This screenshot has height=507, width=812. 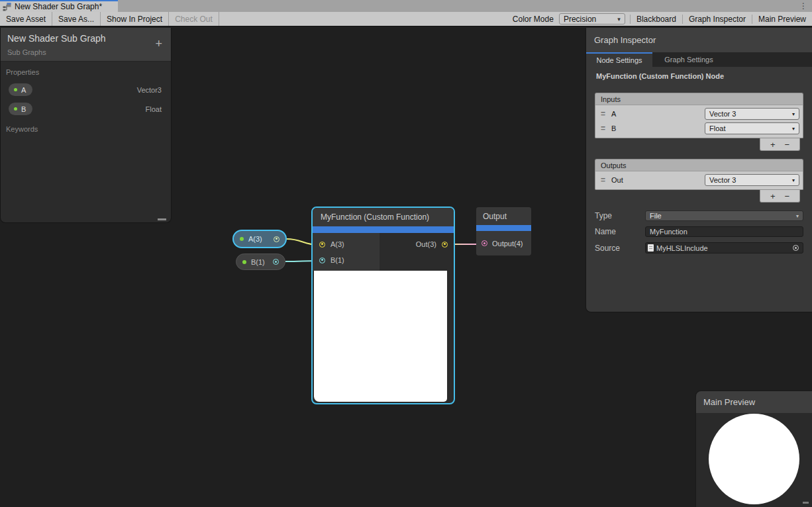 What do you see at coordinates (725, 232) in the screenshot?
I see `name-input: MyFunction` at bounding box center [725, 232].